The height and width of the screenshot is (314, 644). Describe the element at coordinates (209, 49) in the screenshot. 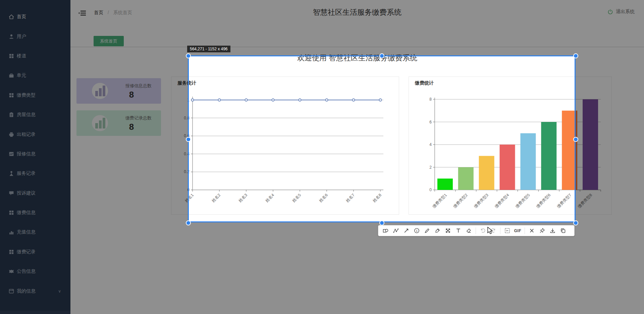

I see `capture-size-label: 564,271 - 1152 x 496` at that location.